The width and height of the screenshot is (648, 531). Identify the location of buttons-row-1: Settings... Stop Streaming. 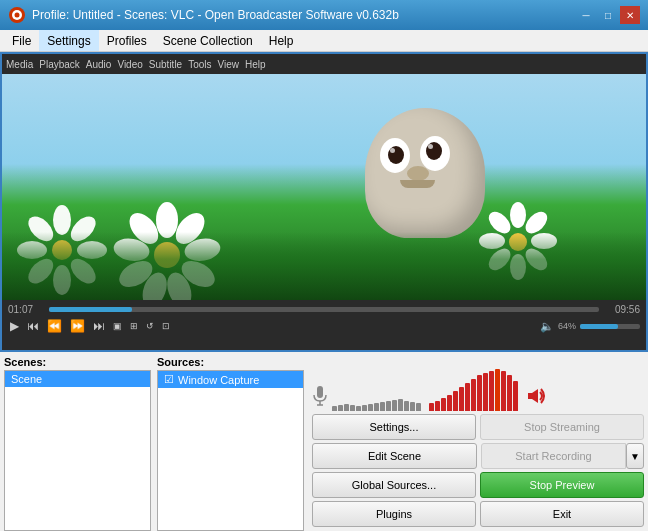
(478, 427).